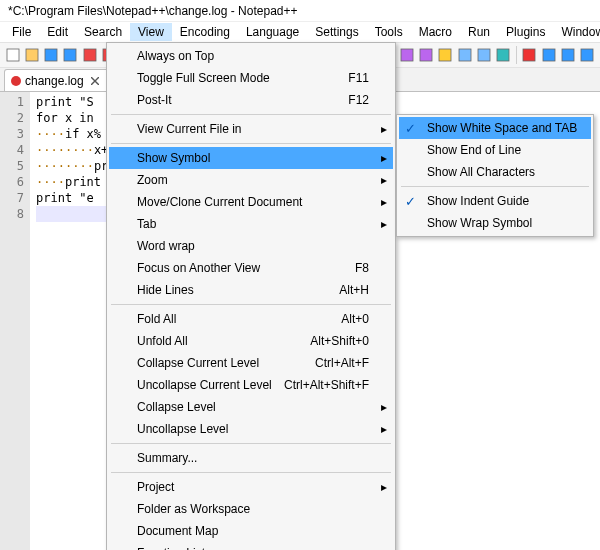 The height and width of the screenshot is (550, 600). Describe the element at coordinates (32, 55) in the screenshot. I see `open-icon` at that location.